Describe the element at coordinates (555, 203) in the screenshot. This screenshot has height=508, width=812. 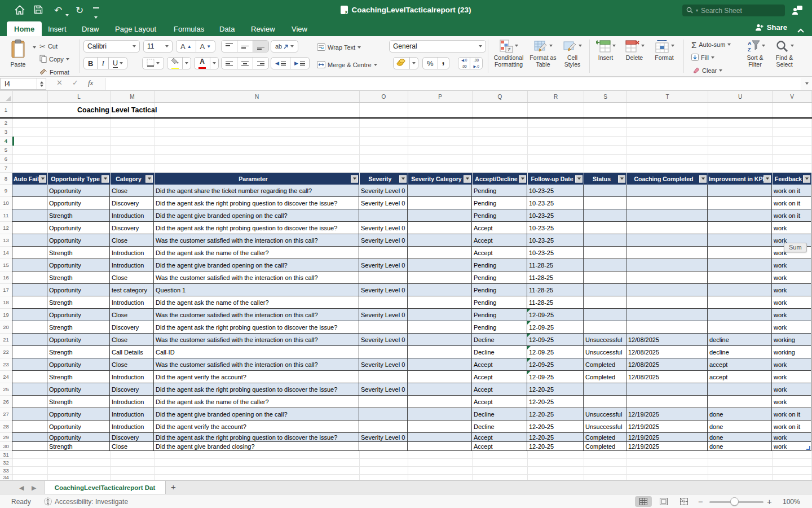
I see `grid-cell: 10-23-25` at that location.